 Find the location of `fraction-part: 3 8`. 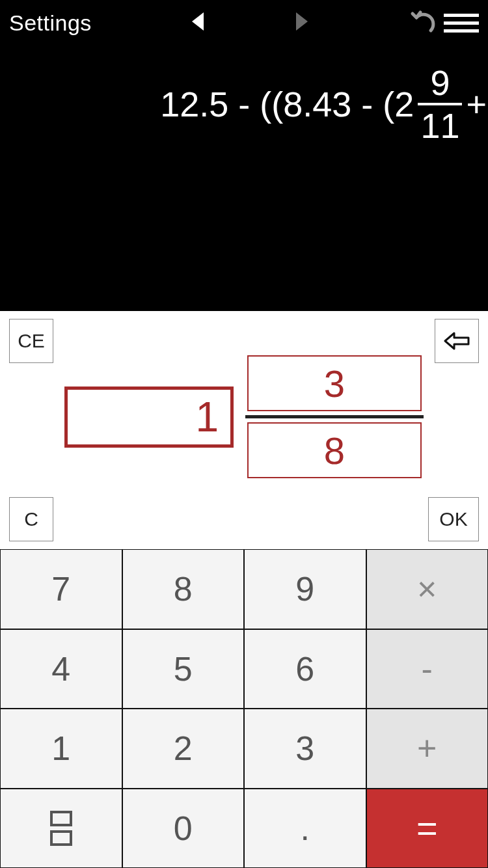

fraction-part: 3 8 is located at coordinates (334, 416).